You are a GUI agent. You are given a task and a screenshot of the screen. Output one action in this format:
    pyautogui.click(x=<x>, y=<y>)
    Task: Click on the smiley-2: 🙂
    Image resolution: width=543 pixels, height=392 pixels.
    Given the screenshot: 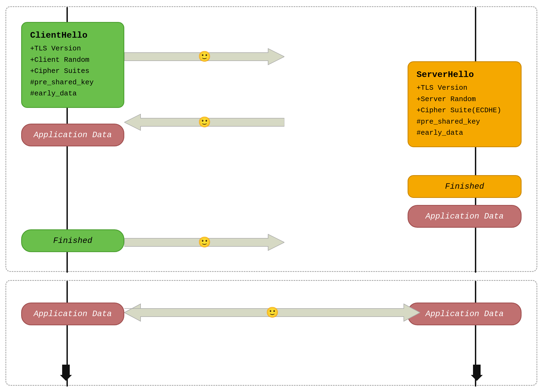 What is the action you would take?
    pyautogui.click(x=205, y=122)
    